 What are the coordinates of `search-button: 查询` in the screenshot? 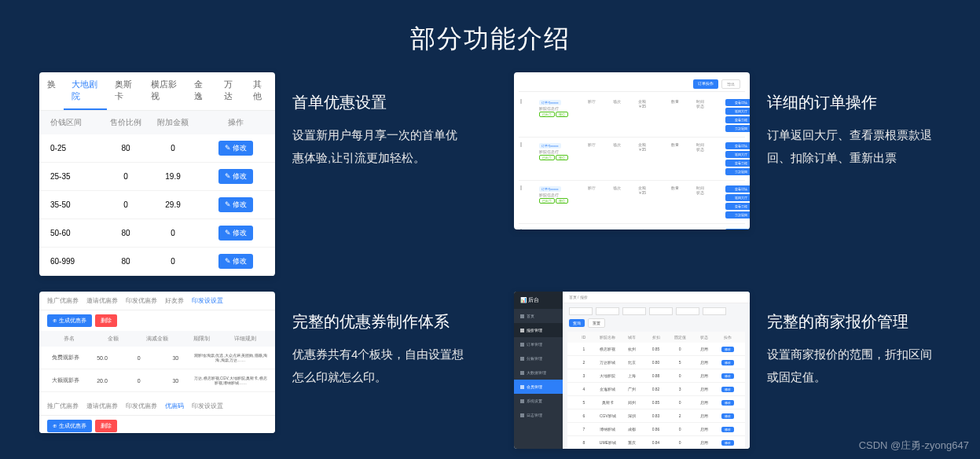 It's located at (577, 323).